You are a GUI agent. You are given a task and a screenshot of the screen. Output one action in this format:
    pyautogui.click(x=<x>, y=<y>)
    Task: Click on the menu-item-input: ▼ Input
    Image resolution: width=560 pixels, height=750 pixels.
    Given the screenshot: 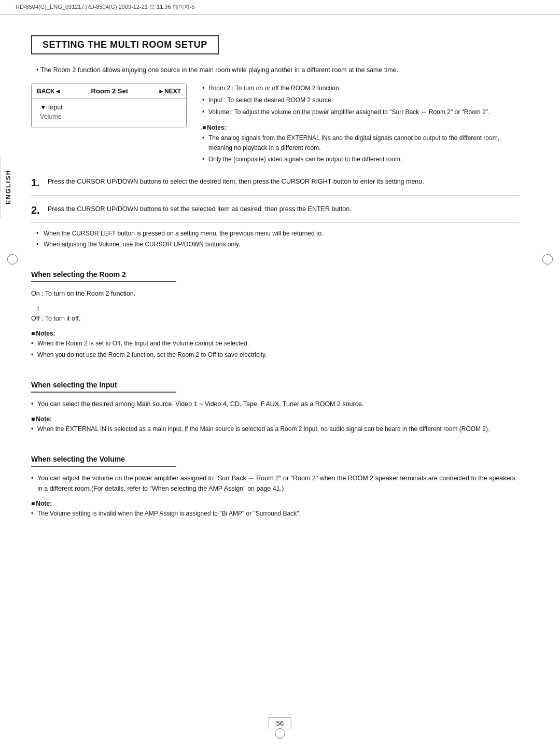 What is the action you would take?
    pyautogui.click(x=109, y=107)
    